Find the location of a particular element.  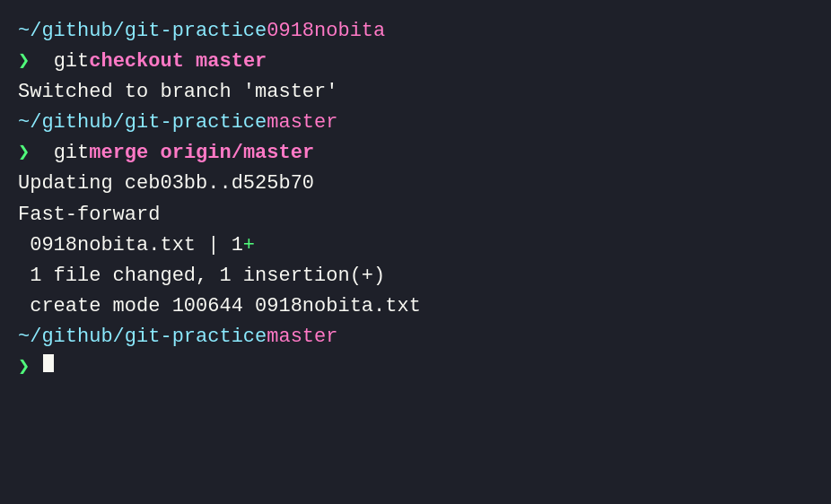

output-text: create mode 100644 0918nobita.txt is located at coordinates (219, 307).